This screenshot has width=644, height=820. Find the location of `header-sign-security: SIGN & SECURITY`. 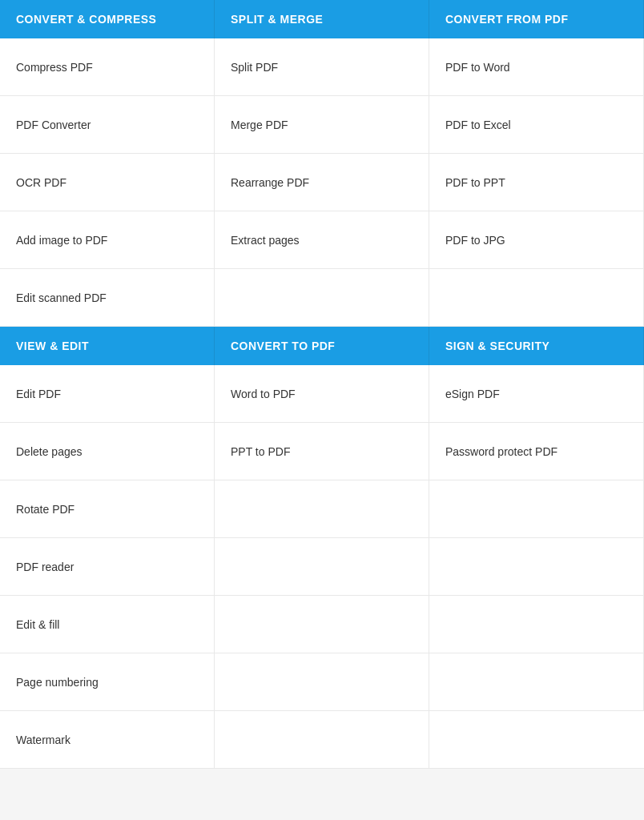

header-sign-security: SIGN & SECURITY is located at coordinates (537, 346).